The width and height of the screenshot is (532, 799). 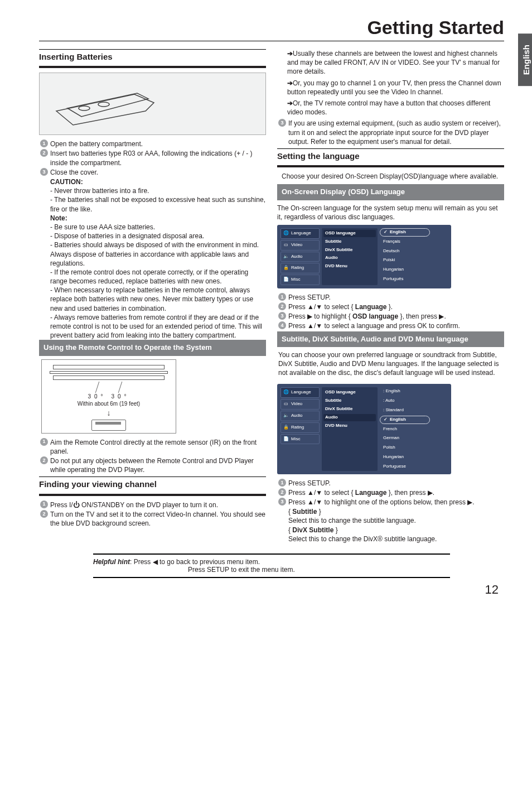 What do you see at coordinates (390, 158) in the screenshot?
I see `section-setting-language: Setting the language` at bounding box center [390, 158].